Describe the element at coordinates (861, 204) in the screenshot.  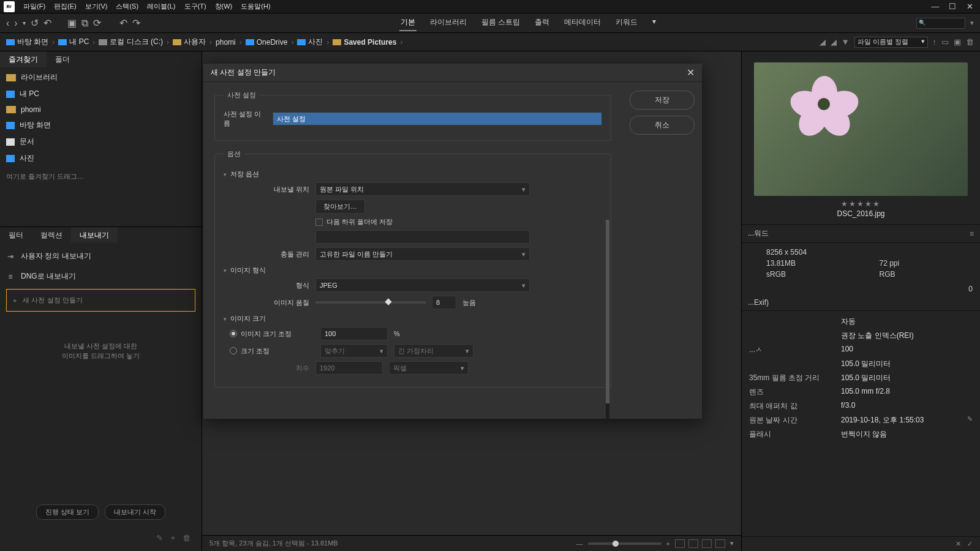
I see `rating-stars: ★★★★★` at that location.